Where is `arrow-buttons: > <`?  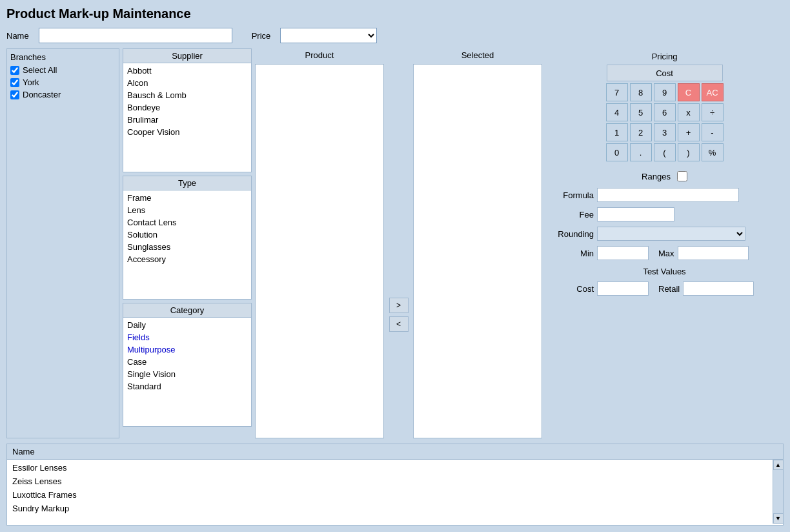 arrow-buttons: > < is located at coordinates (399, 243).